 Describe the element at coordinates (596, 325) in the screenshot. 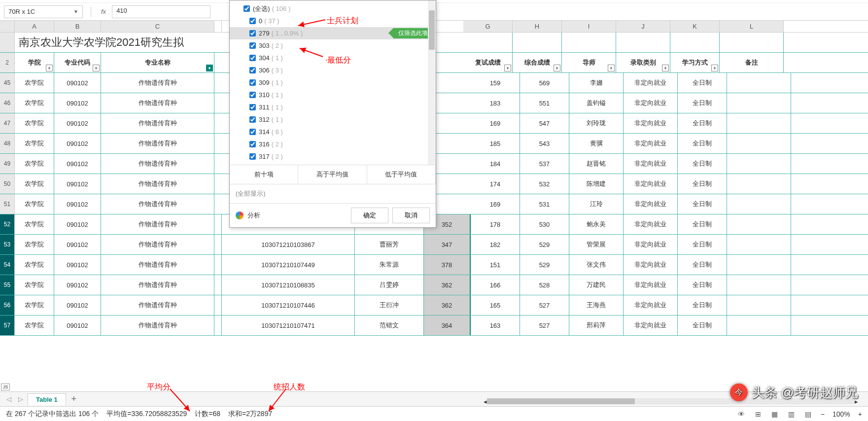

I see `cell: 邢莉萍` at that location.